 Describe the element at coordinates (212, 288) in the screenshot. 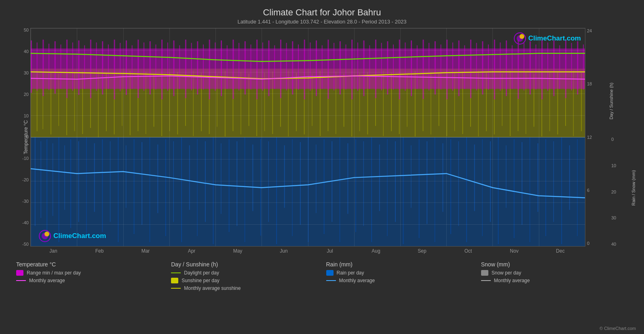

I see `legend-sunshine-avg-label: Monthly average sunshine` at that location.